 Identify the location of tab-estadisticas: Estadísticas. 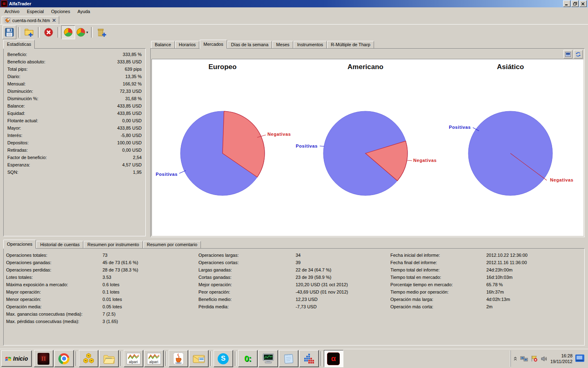
(19, 44).